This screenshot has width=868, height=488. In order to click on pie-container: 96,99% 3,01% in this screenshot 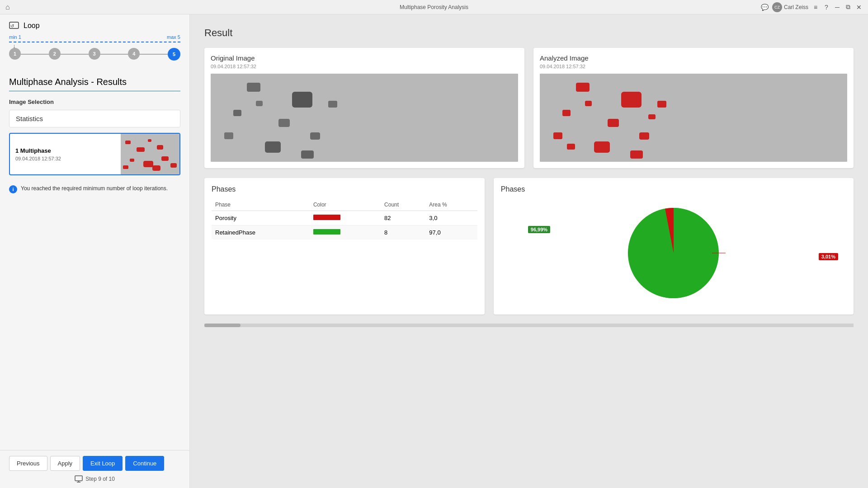, I will do `click(674, 253)`.